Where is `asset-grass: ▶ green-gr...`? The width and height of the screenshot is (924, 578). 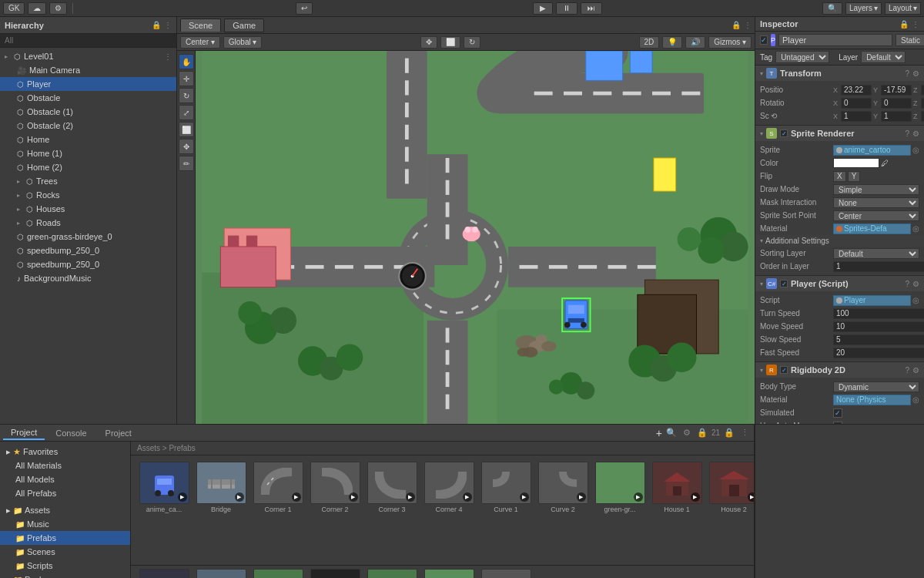
asset-grass: ▶ green-gr... is located at coordinates (620, 510).